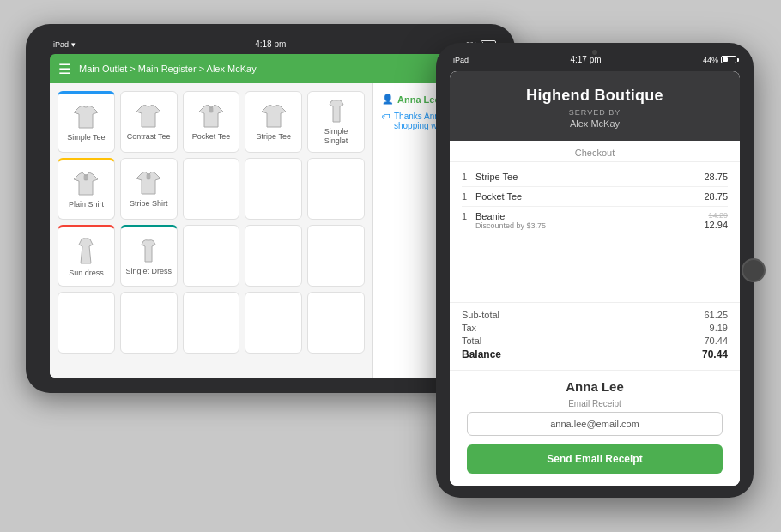 The image size is (781, 532). What do you see at coordinates (595, 315) in the screenshot?
I see `subtotal-row: Sub-total 61.25` at bounding box center [595, 315].